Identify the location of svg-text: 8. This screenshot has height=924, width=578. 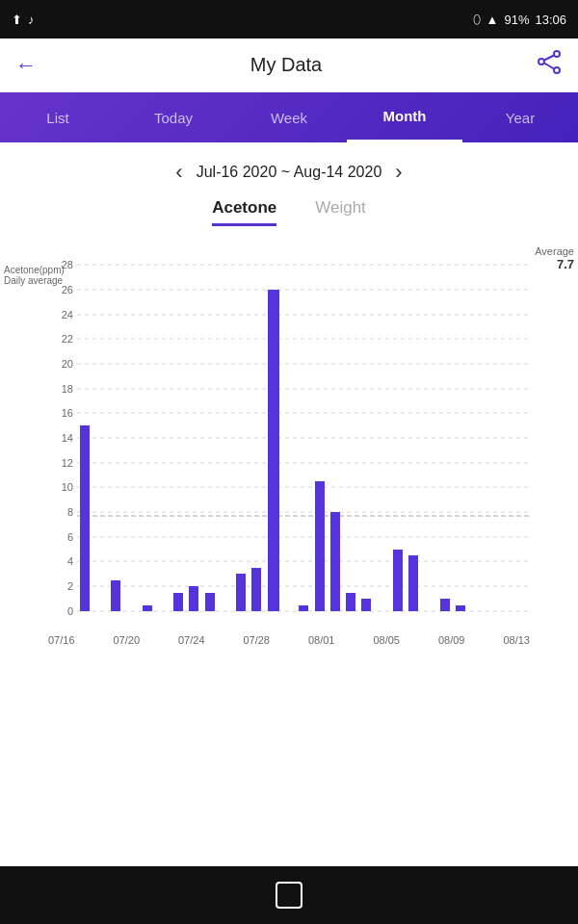
(70, 512).